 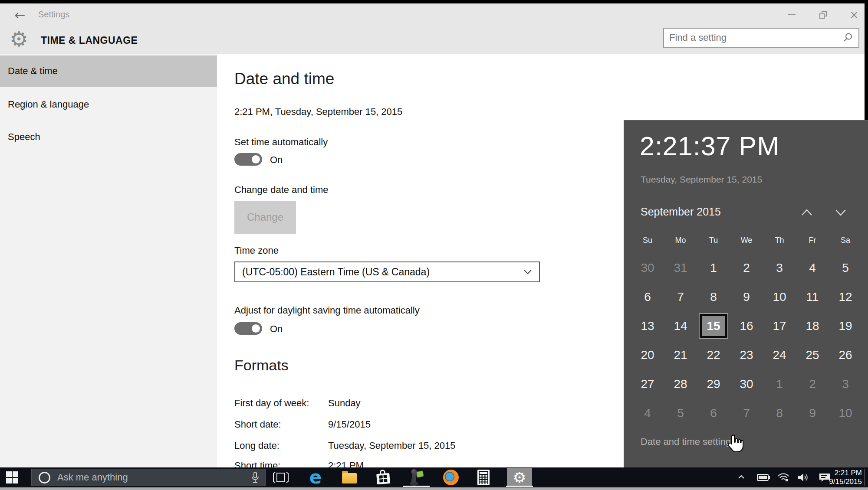 I want to click on taskbar-app-file-explorer, so click(x=349, y=477).